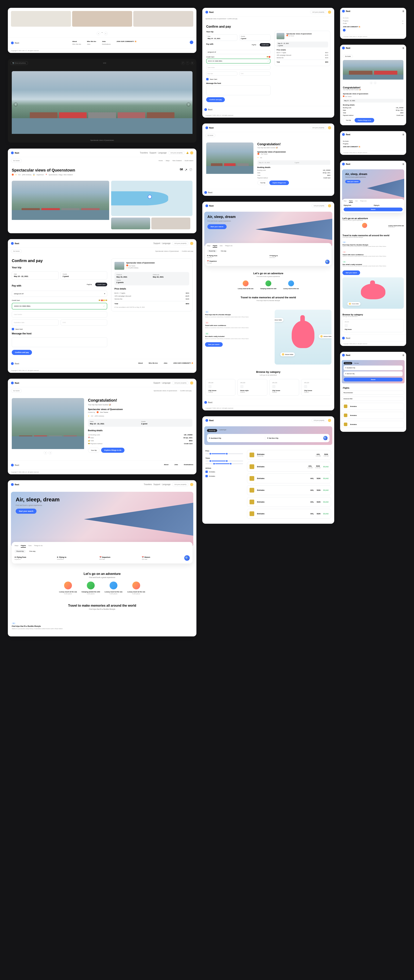 This screenshot has height=980, width=414. I want to click on cat-2: 256,326Home styleExplore, so click(253, 387).